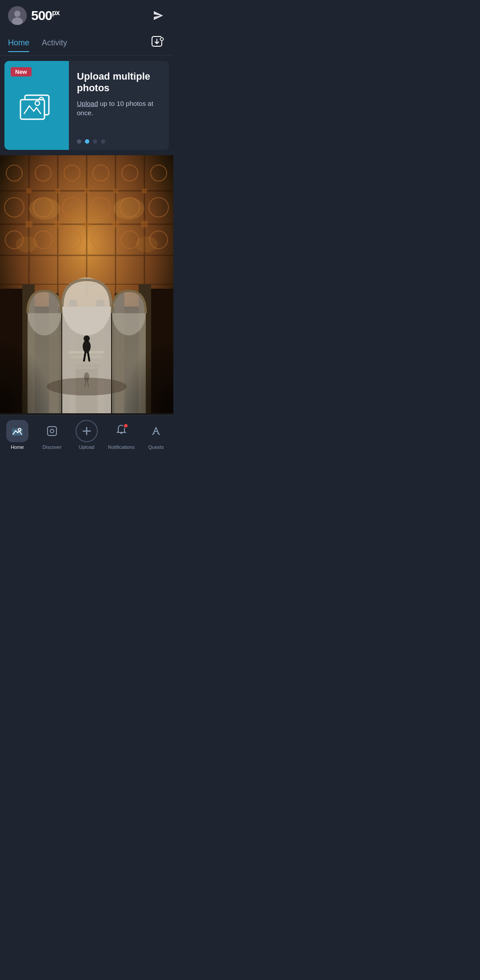  What do you see at coordinates (52, 431) in the screenshot?
I see `discover-icon` at bounding box center [52, 431].